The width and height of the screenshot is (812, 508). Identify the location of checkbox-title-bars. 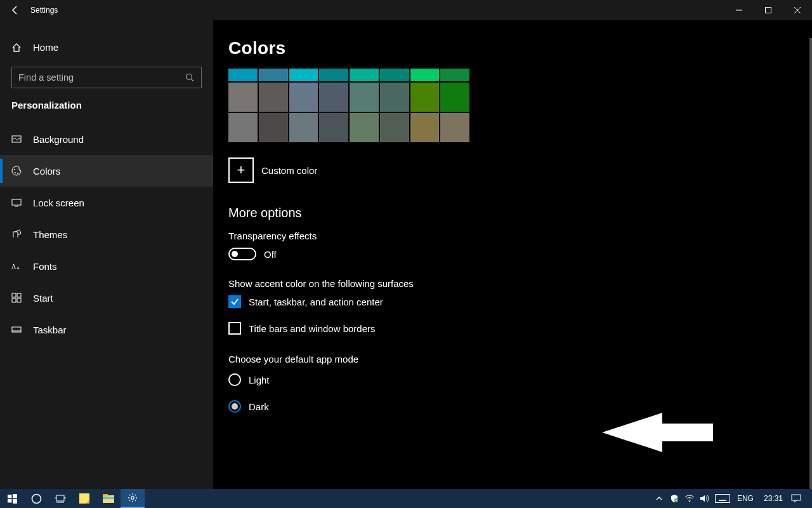
(235, 328).